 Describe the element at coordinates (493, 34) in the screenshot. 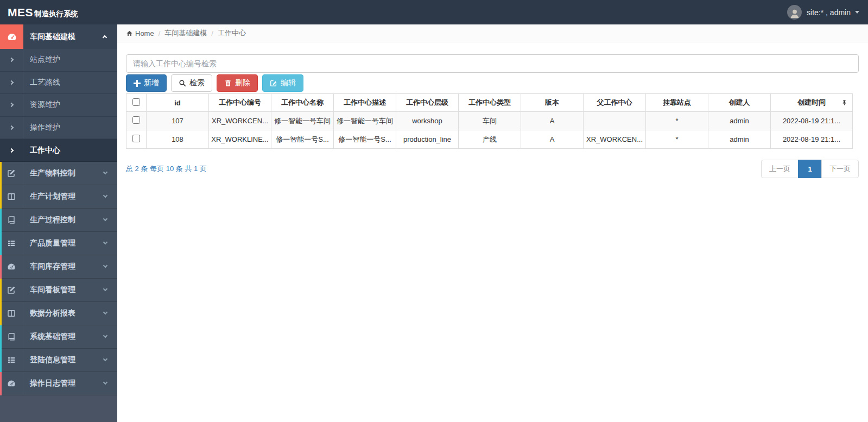

I see `breadcrumb: Home / 车间基础建模 / 工作中心` at that location.